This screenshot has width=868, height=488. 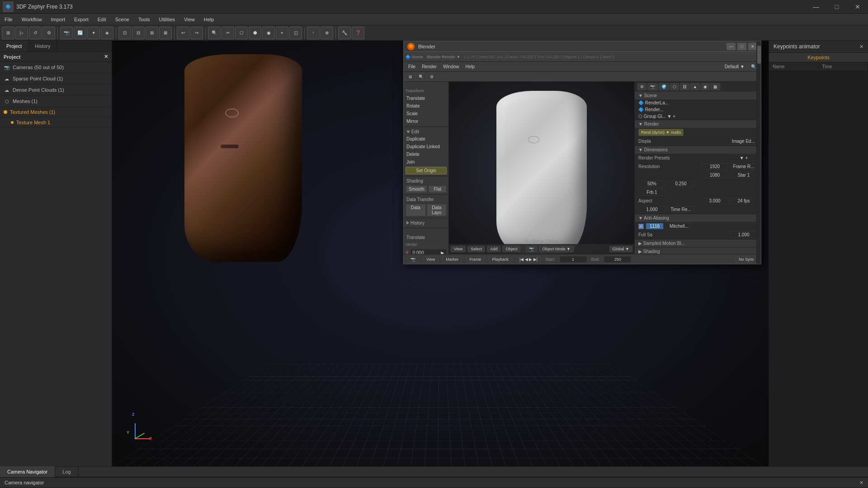 What do you see at coordinates (862, 47) in the screenshot?
I see `kp-close-btn: ✕` at bounding box center [862, 47].